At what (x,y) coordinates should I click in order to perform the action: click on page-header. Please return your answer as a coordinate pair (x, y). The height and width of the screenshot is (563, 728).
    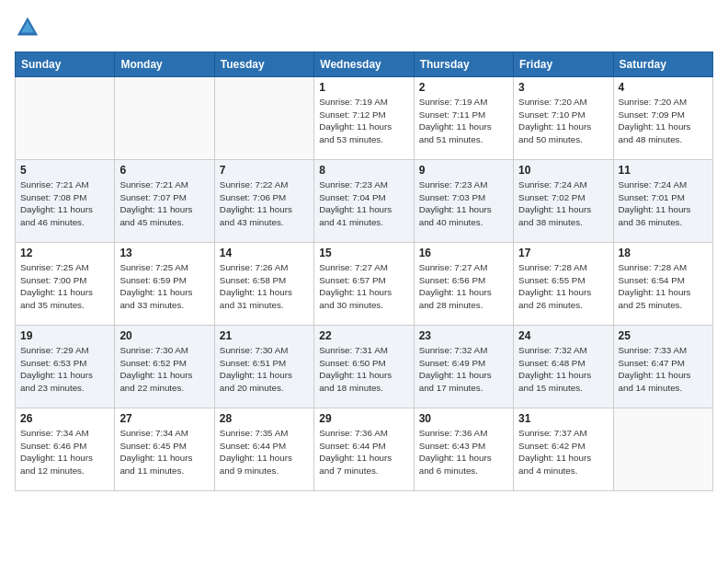
    Looking at the image, I should click on (364, 28).